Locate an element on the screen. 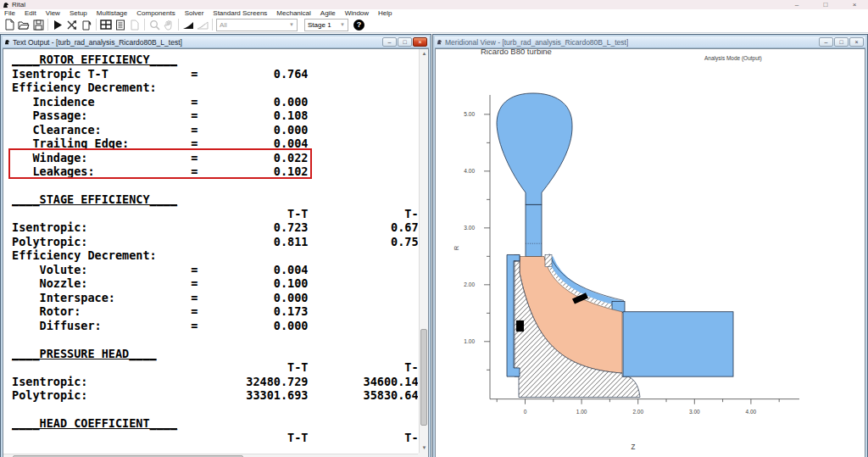  menu-help: Help is located at coordinates (385, 14).